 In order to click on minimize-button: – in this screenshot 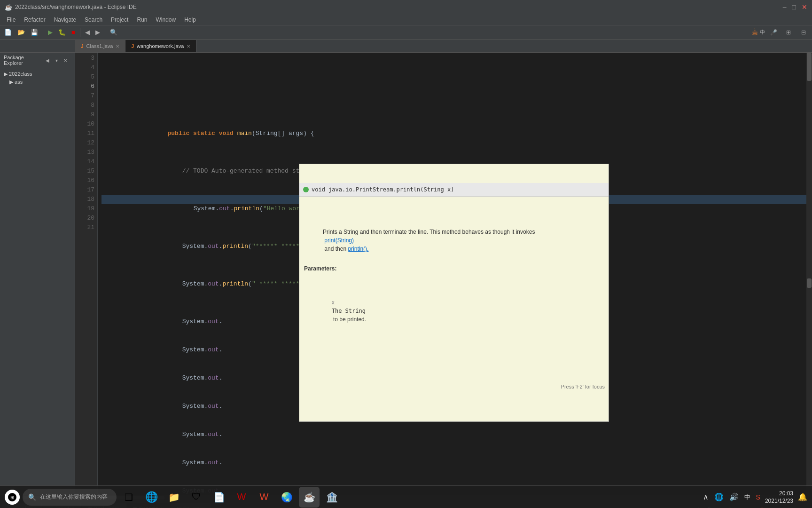, I will do `click(785, 7)`.